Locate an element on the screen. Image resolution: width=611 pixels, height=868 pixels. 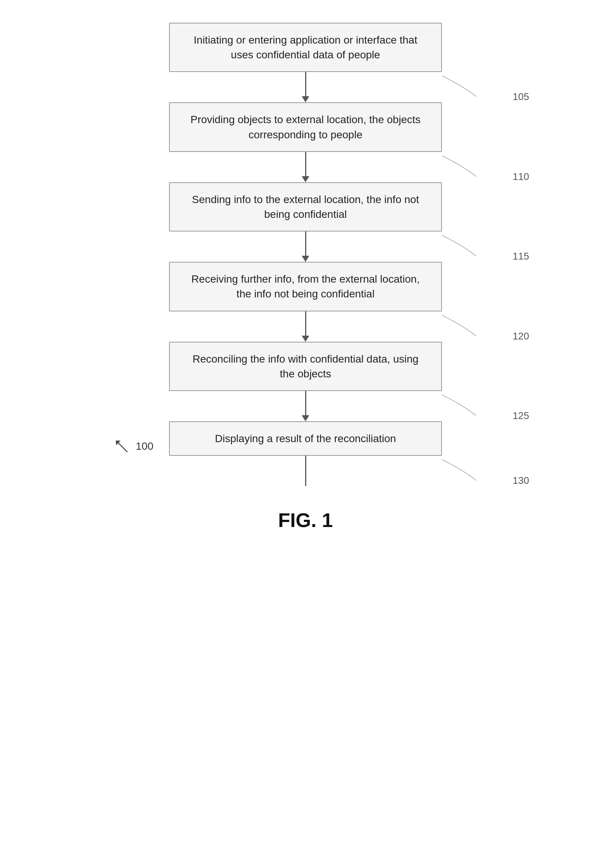
step-text-0: Initiating or entering application or in… is located at coordinates (306, 47).